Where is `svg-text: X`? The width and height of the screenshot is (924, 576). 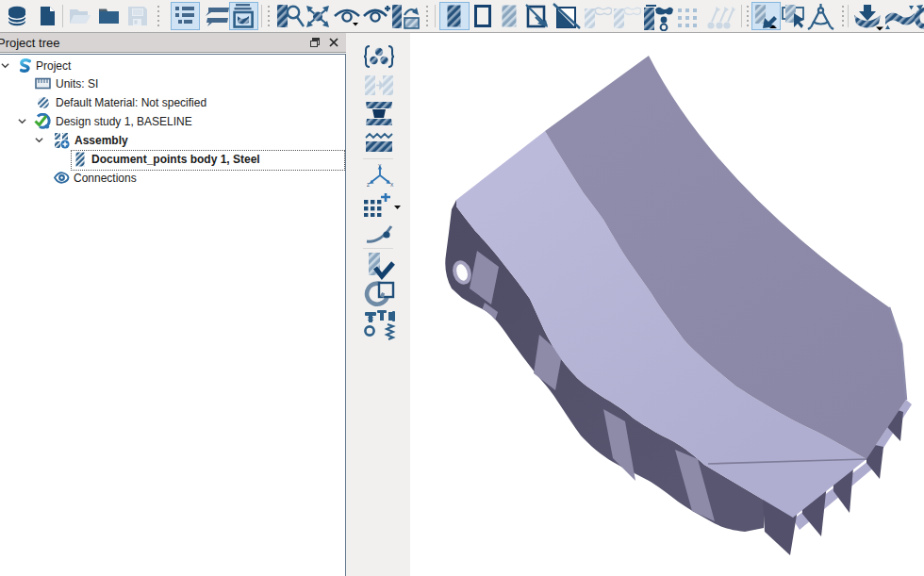
svg-text: X is located at coordinates (392, 185).